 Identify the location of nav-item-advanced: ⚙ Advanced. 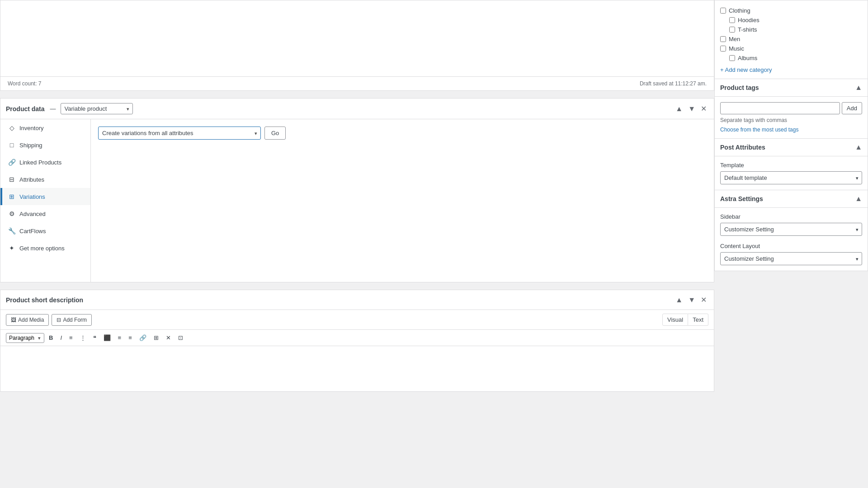
(45, 214).